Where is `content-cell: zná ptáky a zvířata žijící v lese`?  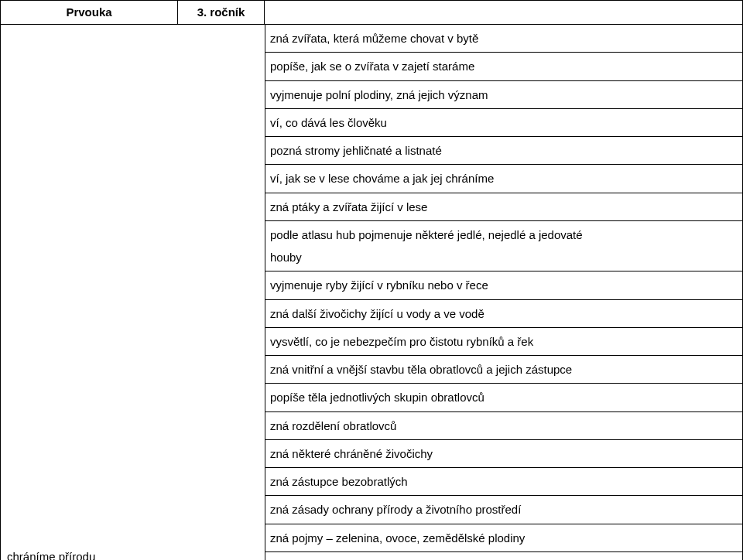
content-cell: zná ptáky a zvířata žijící v lese is located at coordinates (504, 207).